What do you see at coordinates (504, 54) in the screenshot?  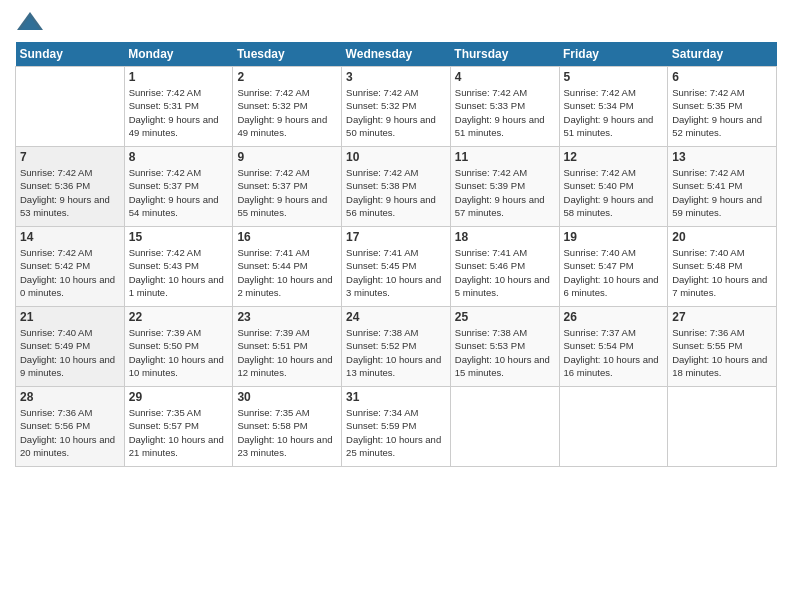 I see `day-header-thursday: Thursday` at bounding box center [504, 54].